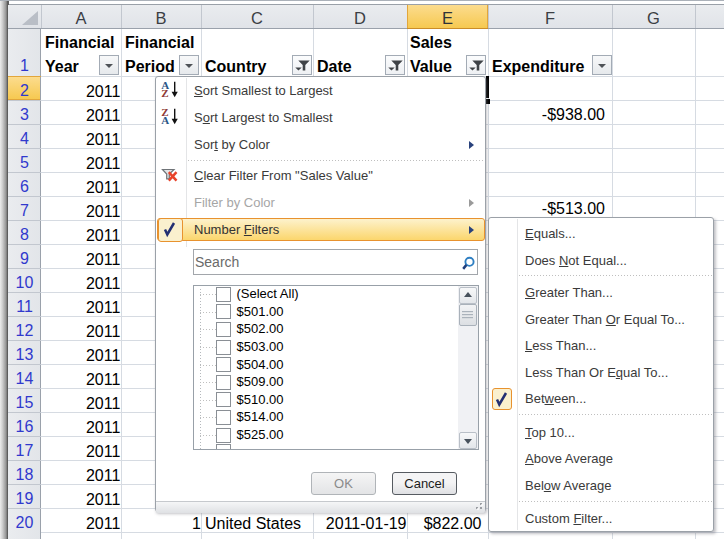  What do you see at coordinates (164, 93) in the screenshot?
I see `svg-text: Z` at bounding box center [164, 93].